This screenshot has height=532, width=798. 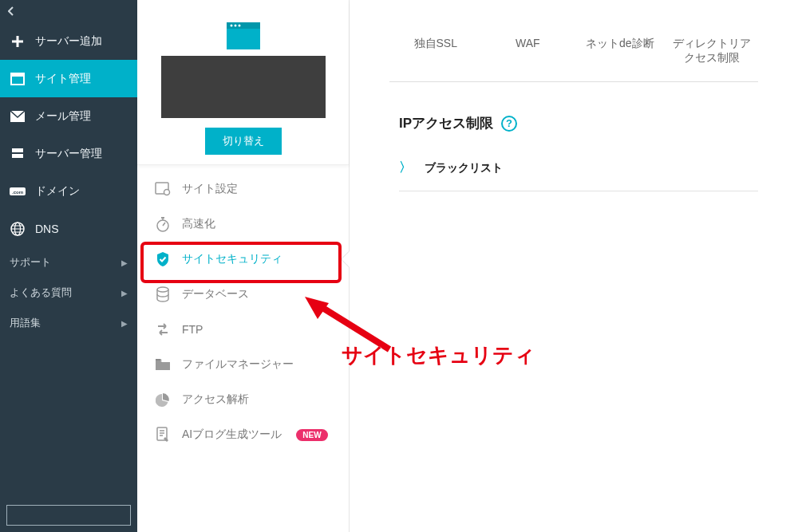 I want to click on submenu-site-settings: サイト設定, so click(x=243, y=189).